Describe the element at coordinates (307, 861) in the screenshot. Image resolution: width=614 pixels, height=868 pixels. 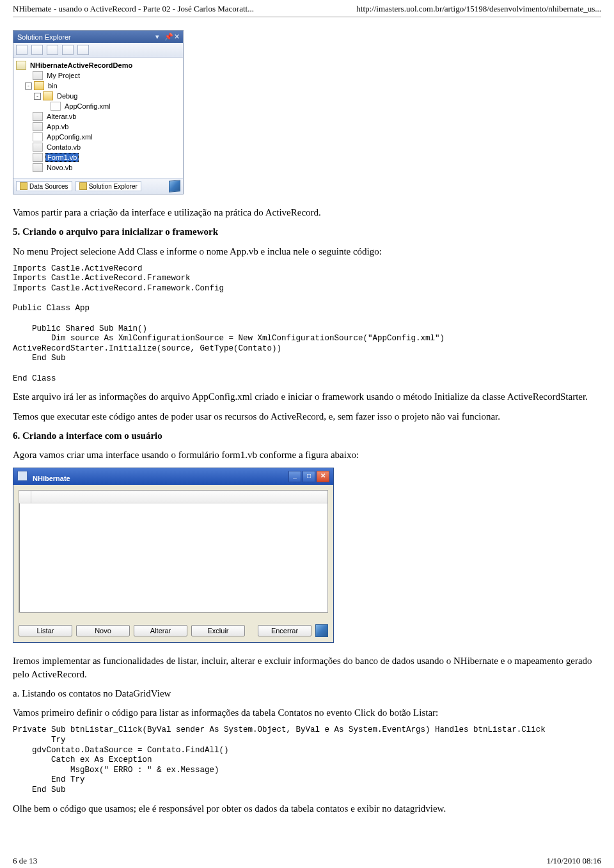
I see `page-footer: 6 de 13 1/10/2010 08:16` at that location.